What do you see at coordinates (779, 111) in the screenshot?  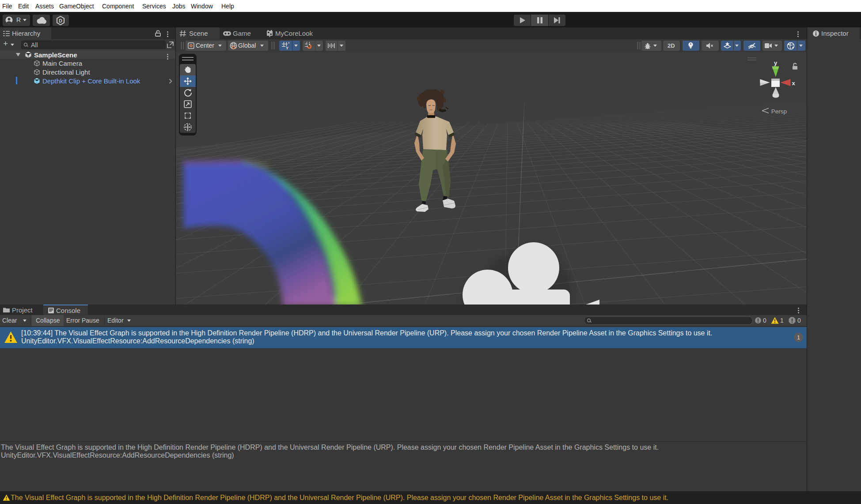 I see `svg-text: Persp` at bounding box center [779, 111].